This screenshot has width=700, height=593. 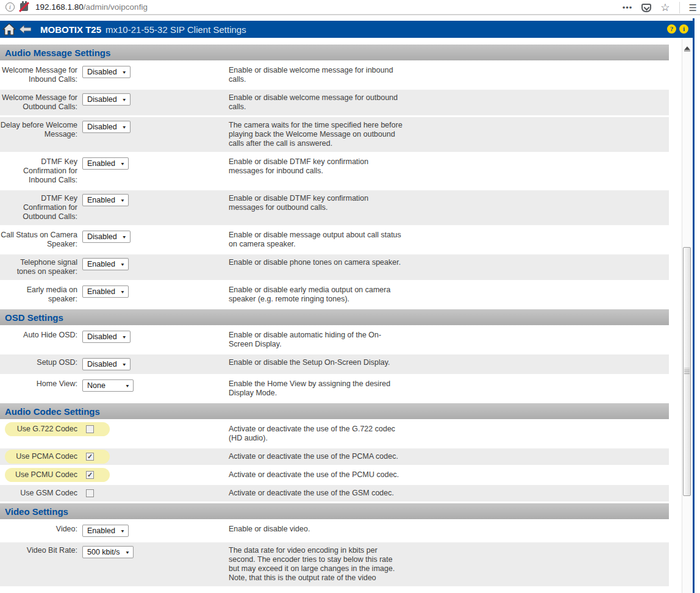 What do you see at coordinates (105, 531) in the screenshot?
I see `video-select: Enabled▼` at bounding box center [105, 531].